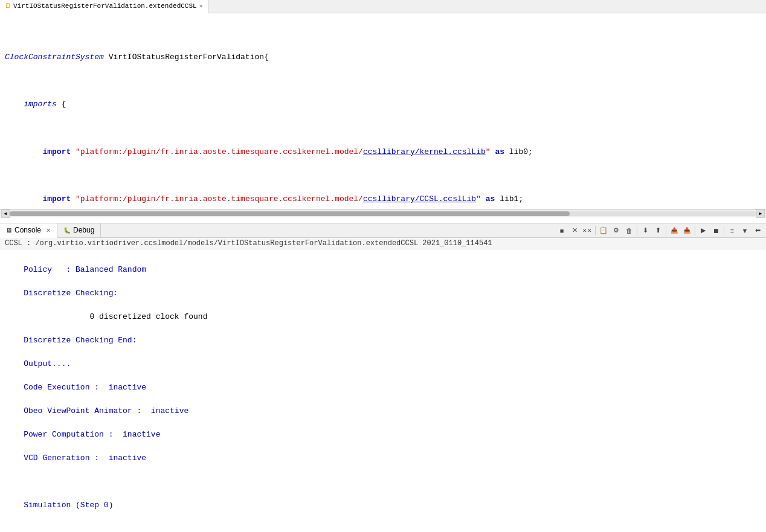 The width and height of the screenshot is (766, 532). I want to click on stop-button: ■, so click(562, 231).